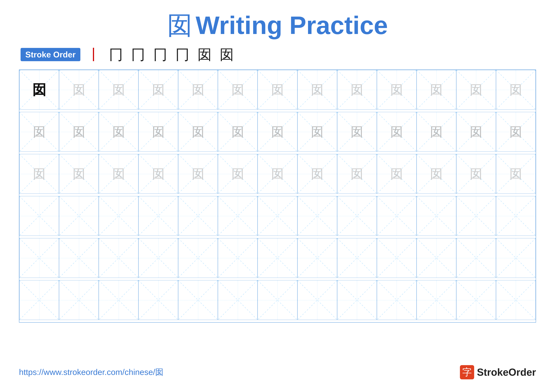 The height and width of the screenshot is (392, 555). I want to click on grid-cell-r1c13: 囡, so click(516, 90).